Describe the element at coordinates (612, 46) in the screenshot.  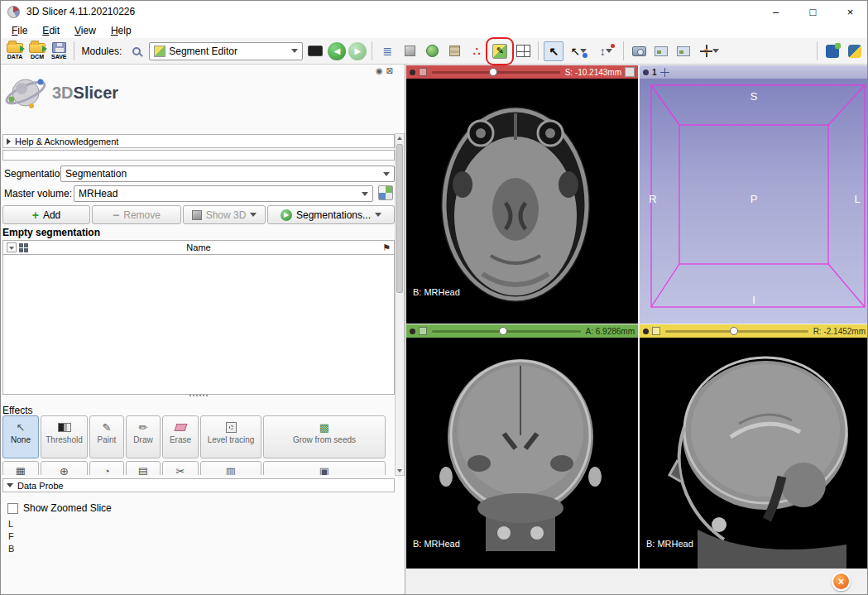
I see `red-point-icon` at that location.